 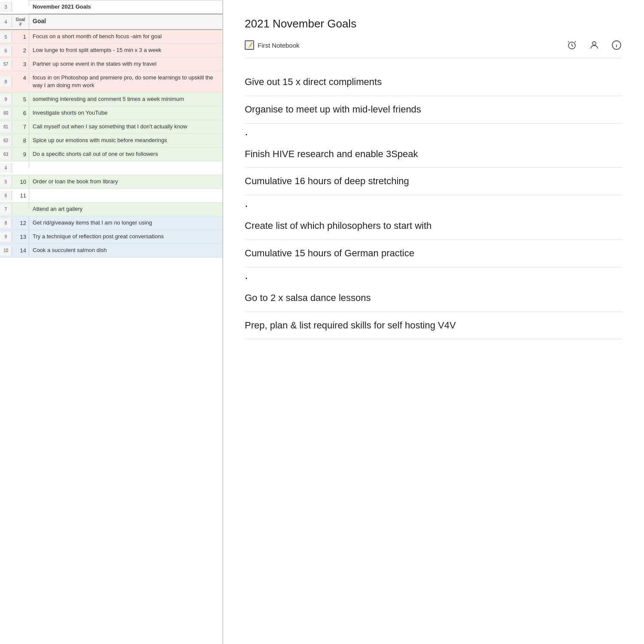 I want to click on table-row: 62 8 Spice up our emotions with music be…, so click(x=111, y=141).